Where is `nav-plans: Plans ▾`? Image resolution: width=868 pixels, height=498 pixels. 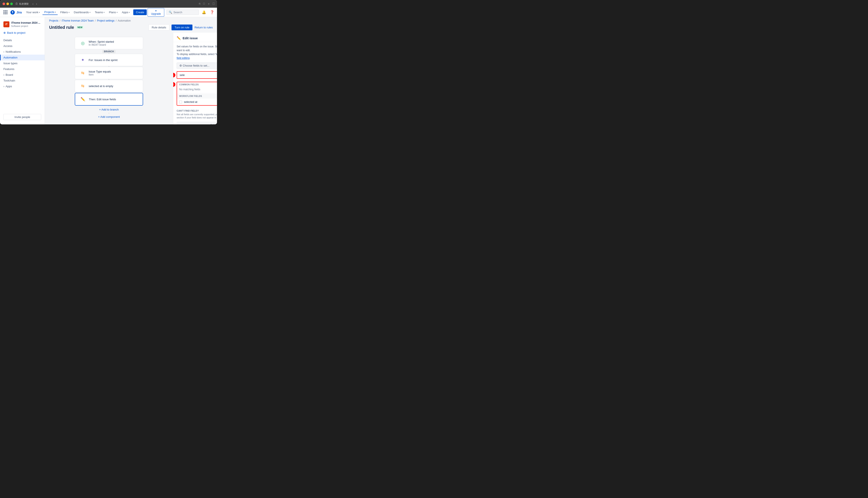 nav-plans: Plans ▾ is located at coordinates (113, 12).